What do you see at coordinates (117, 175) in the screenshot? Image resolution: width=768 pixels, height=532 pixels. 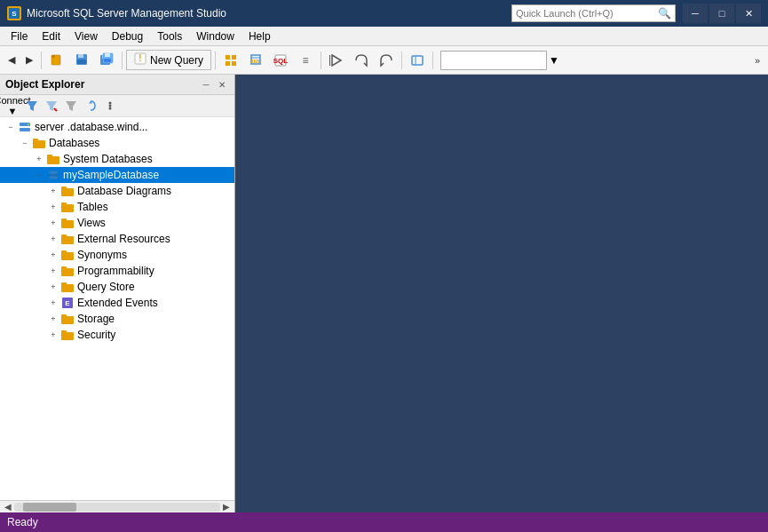 I see `my-database-node: mySampleDatabase` at bounding box center [117, 175].